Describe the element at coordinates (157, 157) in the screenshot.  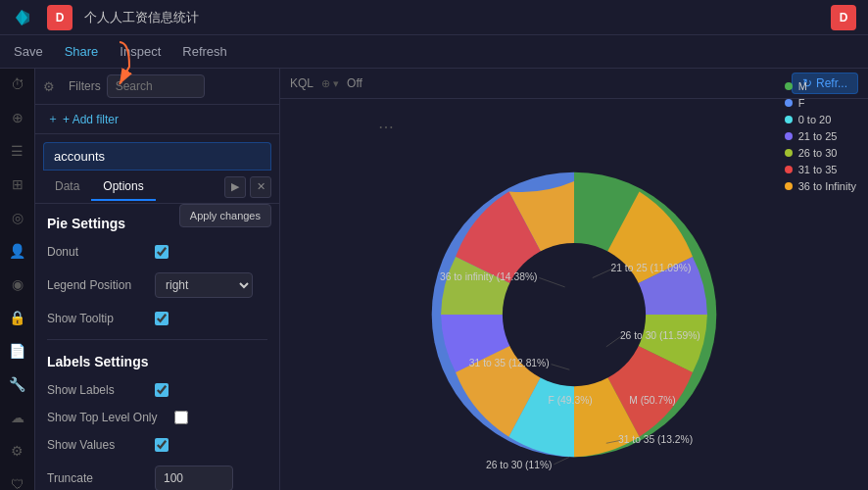
I see `panel-header: accounts` at that location.